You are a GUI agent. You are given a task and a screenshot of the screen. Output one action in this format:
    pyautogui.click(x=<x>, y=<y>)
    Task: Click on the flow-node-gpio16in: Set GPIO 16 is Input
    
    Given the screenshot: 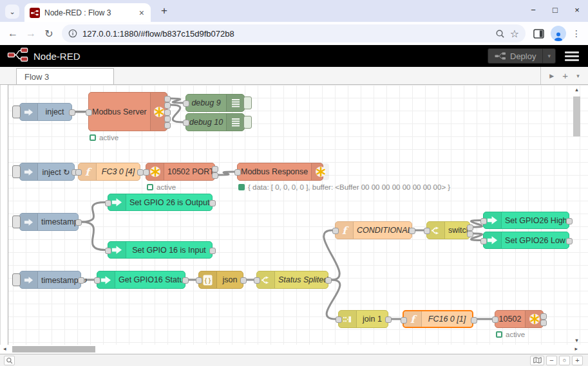 What is the action you would take?
    pyautogui.click(x=160, y=250)
    